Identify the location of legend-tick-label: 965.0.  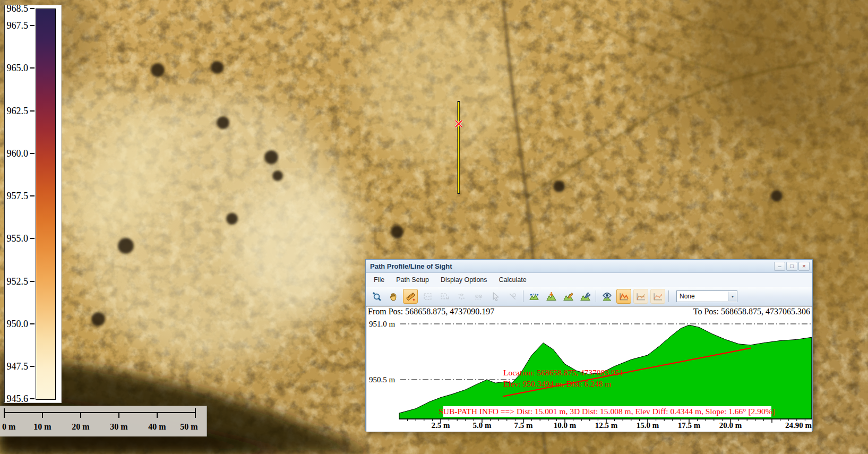
(16, 68).